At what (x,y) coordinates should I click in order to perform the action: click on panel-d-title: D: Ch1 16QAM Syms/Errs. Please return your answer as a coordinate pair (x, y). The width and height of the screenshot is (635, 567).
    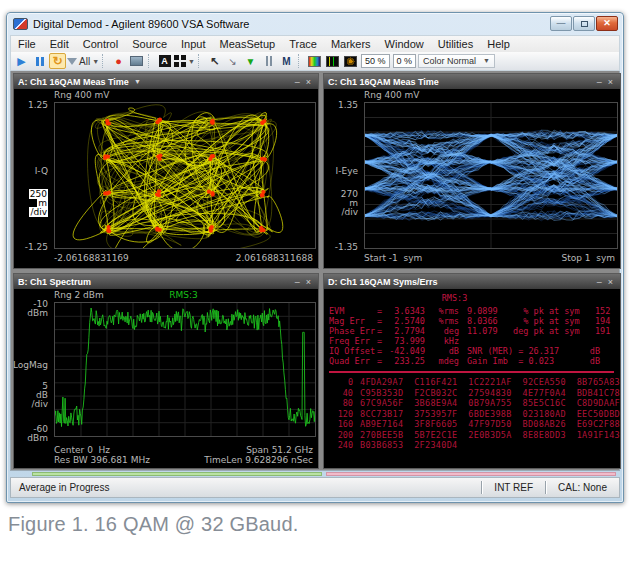
    Looking at the image, I should click on (383, 282).